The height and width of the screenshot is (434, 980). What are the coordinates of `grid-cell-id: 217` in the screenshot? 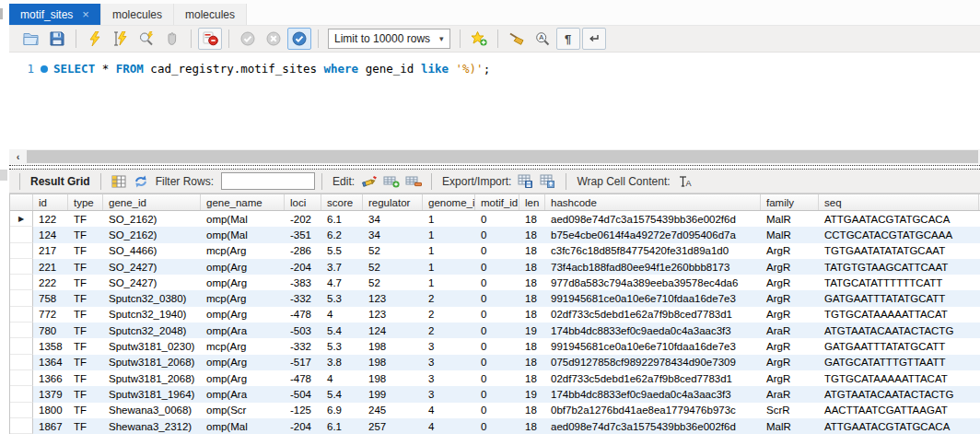 It's located at (51, 251).